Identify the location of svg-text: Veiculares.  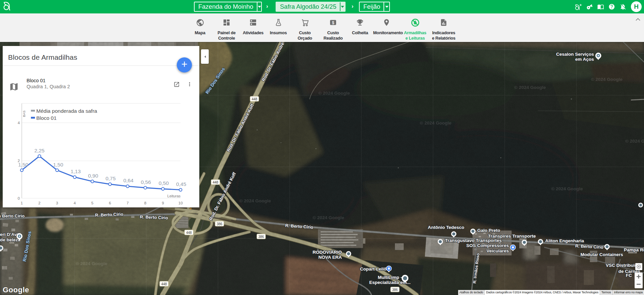
(497, 251).